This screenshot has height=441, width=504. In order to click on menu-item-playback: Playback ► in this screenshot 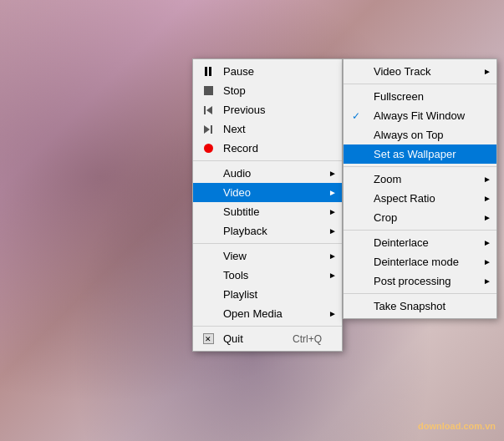, I will do `click(267, 231)`.